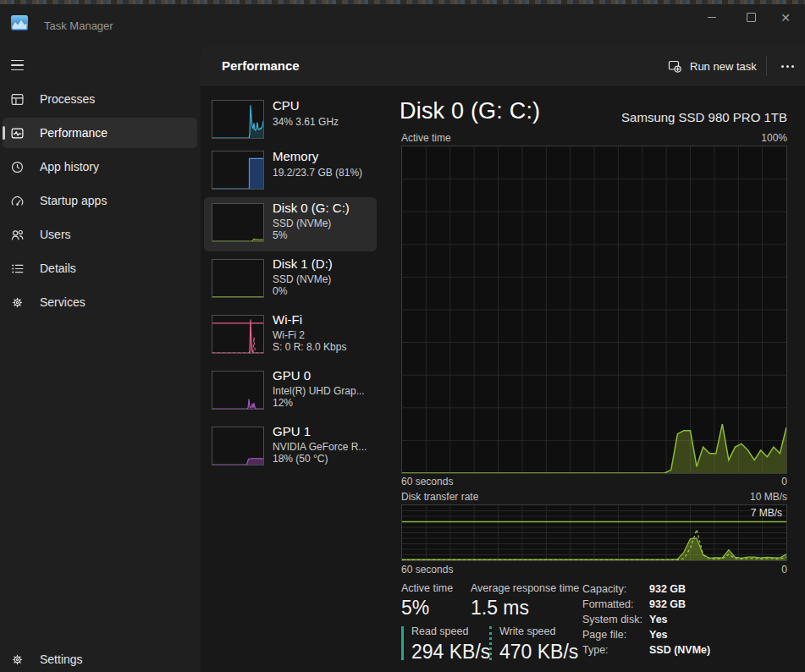 The width and height of the screenshot is (805, 672). Describe the element at coordinates (312, 208) in the screenshot. I see `perf-item-title: Disk 0 (G: C:)` at that location.